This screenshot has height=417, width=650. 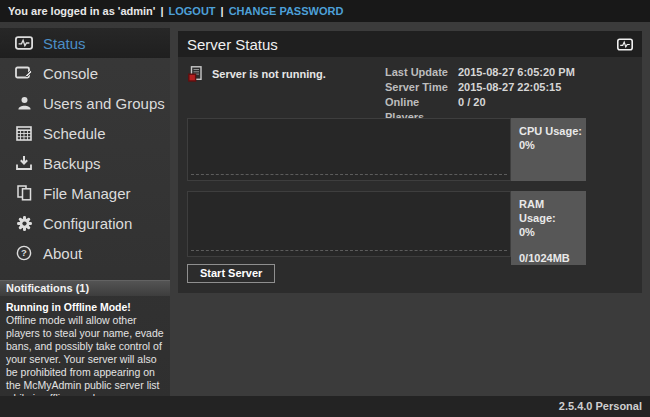 I want to click on sidebar-item-about: ? About, so click(x=85, y=253).